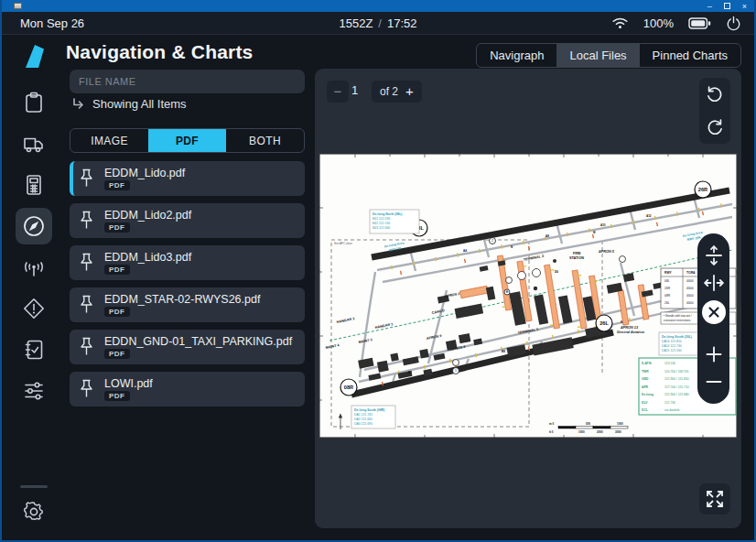  I want to click on svg-text: DA14 121.740, so click(672, 346).